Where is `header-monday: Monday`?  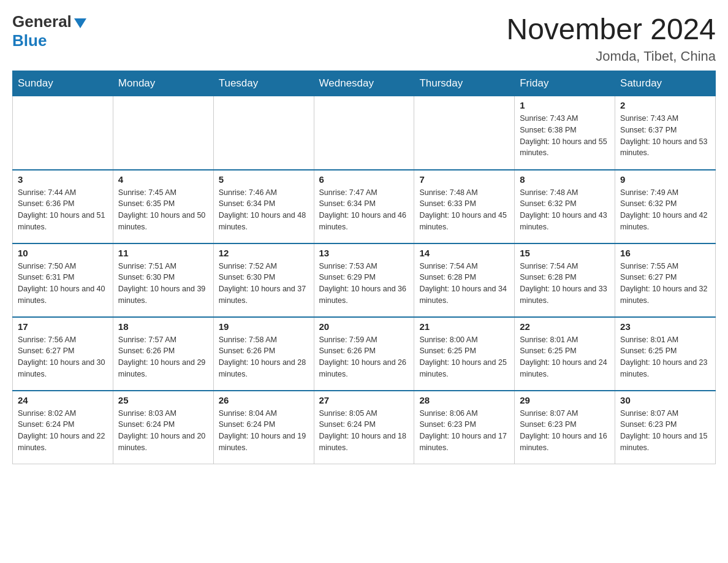 header-monday: Monday is located at coordinates (163, 83).